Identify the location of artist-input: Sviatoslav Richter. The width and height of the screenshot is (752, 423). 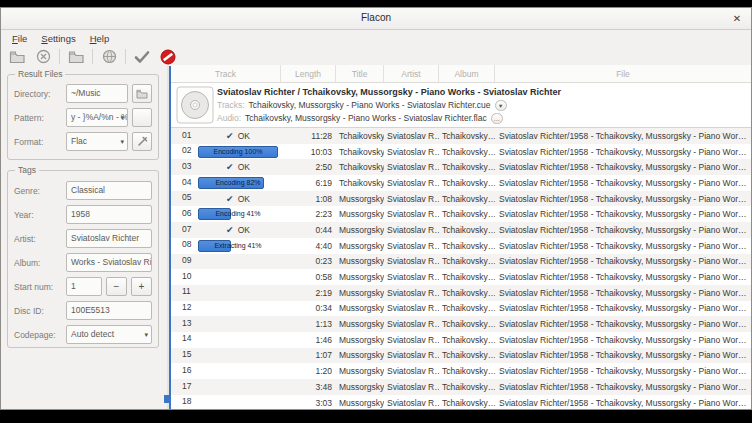
(109, 238).